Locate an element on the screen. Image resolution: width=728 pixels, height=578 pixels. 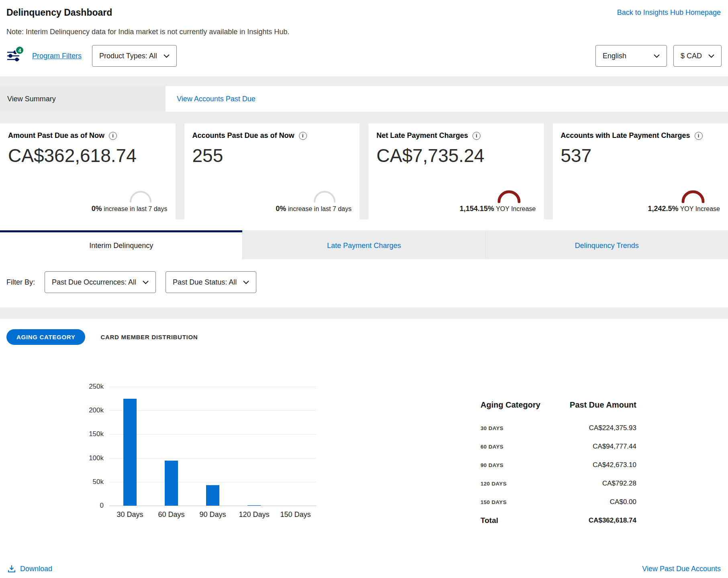
aging-category-table: Aging Category Past Due Amount 30 DAYSCA… is located at coordinates (558, 465).